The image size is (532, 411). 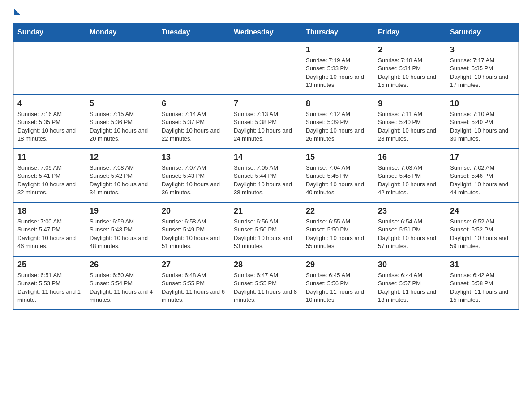 What do you see at coordinates (338, 60) in the screenshot?
I see `sunrise-text: Sunrise: 7:19 AM` at bounding box center [338, 60].